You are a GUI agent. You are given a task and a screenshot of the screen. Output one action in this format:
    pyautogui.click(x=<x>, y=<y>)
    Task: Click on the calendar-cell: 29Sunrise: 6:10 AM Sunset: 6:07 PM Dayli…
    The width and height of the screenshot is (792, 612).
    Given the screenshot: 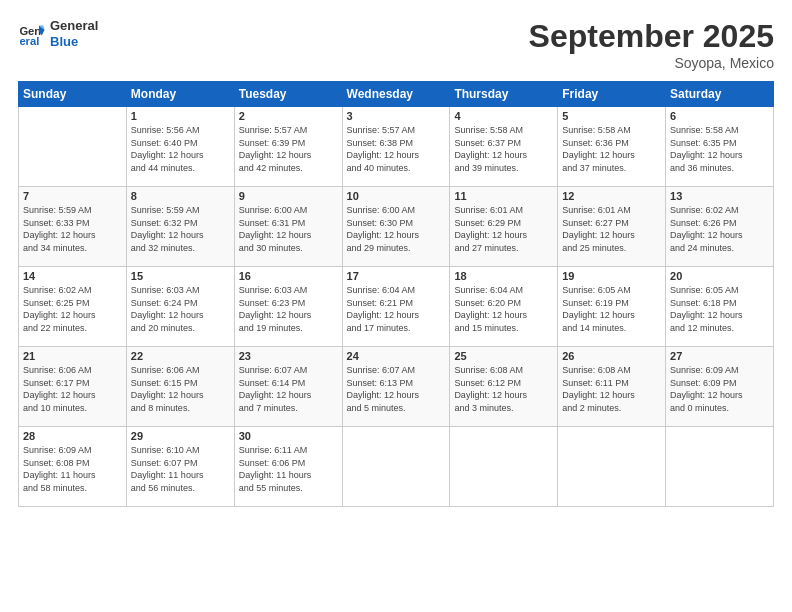 What is the action you would take?
    pyautogui.click(x=180, y=467)
    